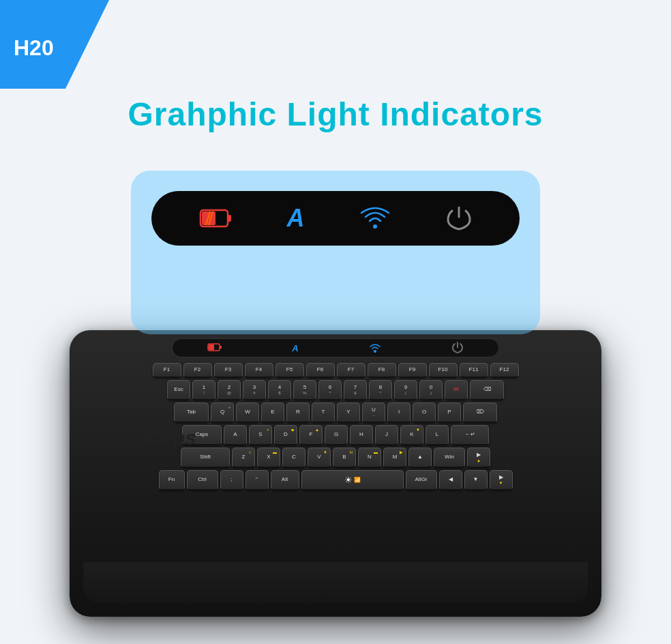 Image resolution: width=671 pixels, height=644 pixels. I want to click on key-g: G, so click(336, 435).